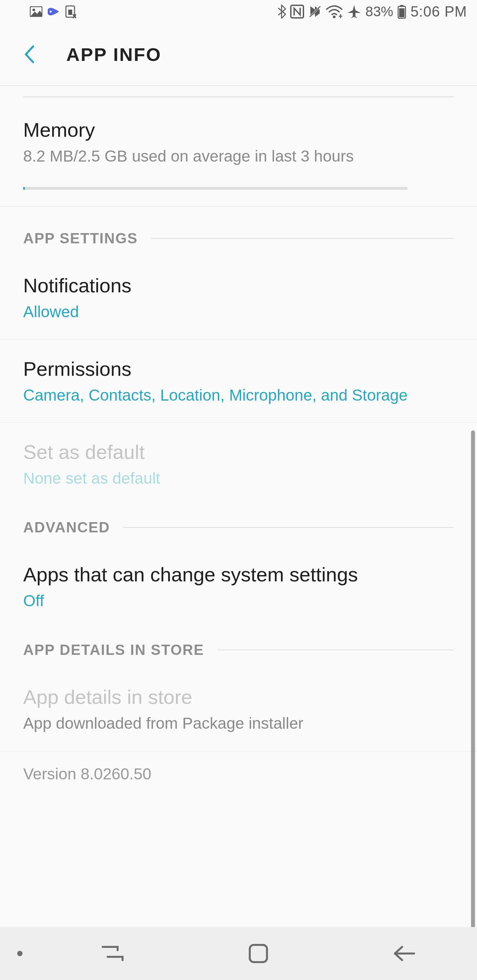  What do you see at coordinates (238, 526) in the screenshot?
I see `section-advanced: ADVANCED` at bounding box center [238, 526].